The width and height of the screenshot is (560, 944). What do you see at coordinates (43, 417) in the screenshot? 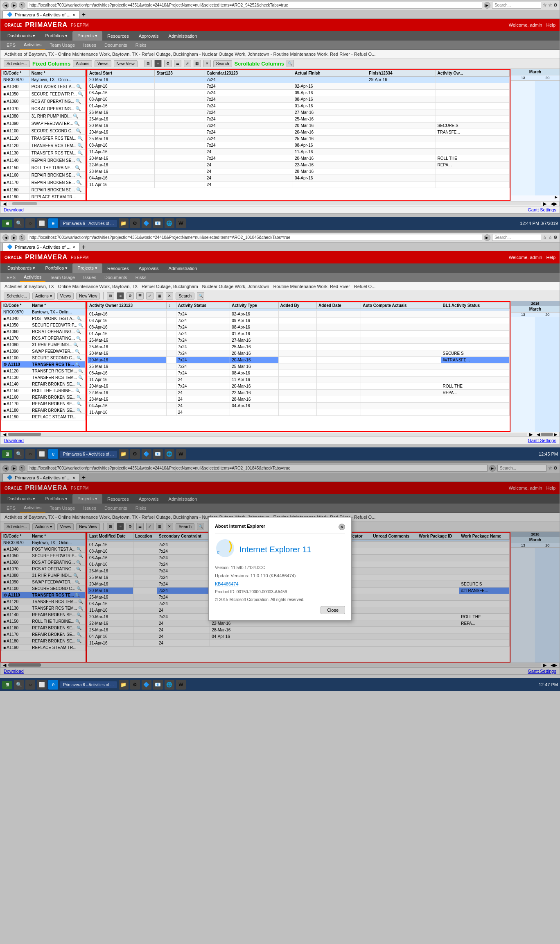
I see `table-row: ■ A1190REPLACE STEAM TR...` at bounding box center [43, 417].